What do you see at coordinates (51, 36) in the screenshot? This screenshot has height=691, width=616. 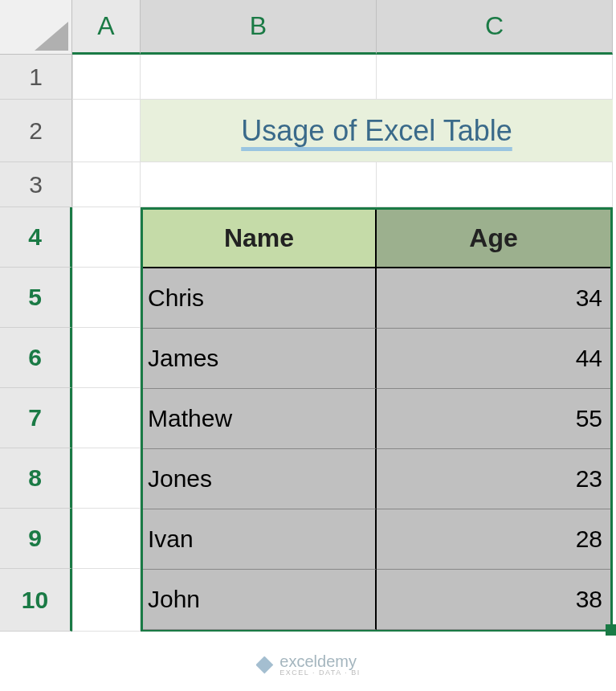 I see `select-all-triangle-icon` at bounding box center [51, 36].